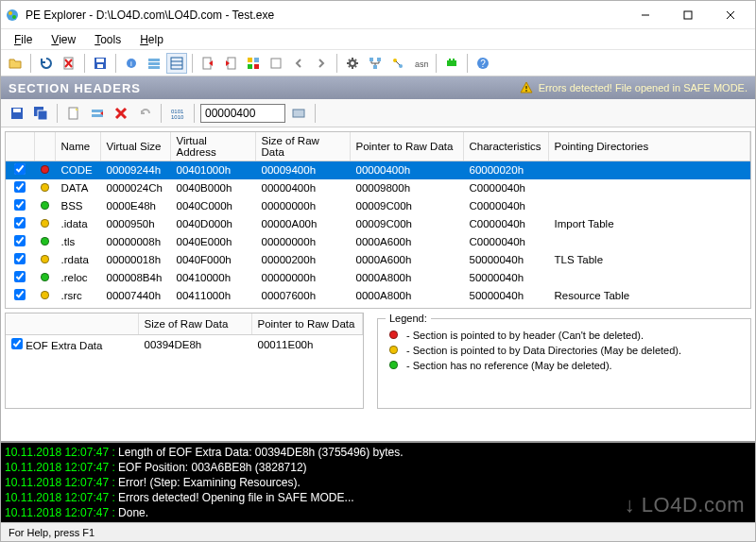 Image resolution: width=756 pixels, height=542 pixels. I want to click on headers-icon: i, so click(131, 63).